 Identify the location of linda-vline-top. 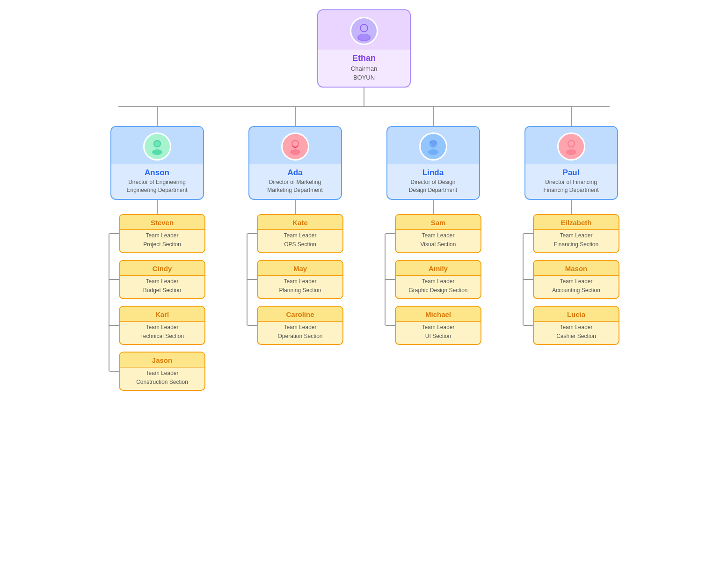
(433, 117).